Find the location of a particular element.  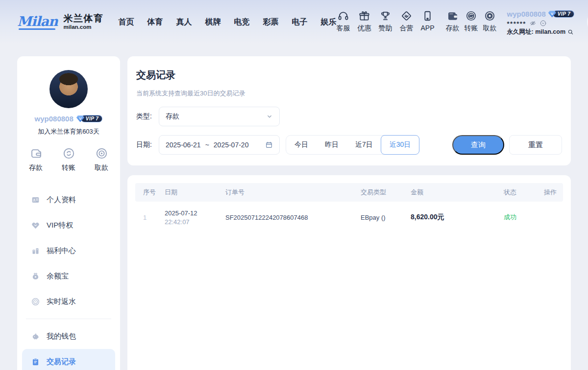

sidebar-withdraw-button: 取款 is located at coordinates (101, 160).